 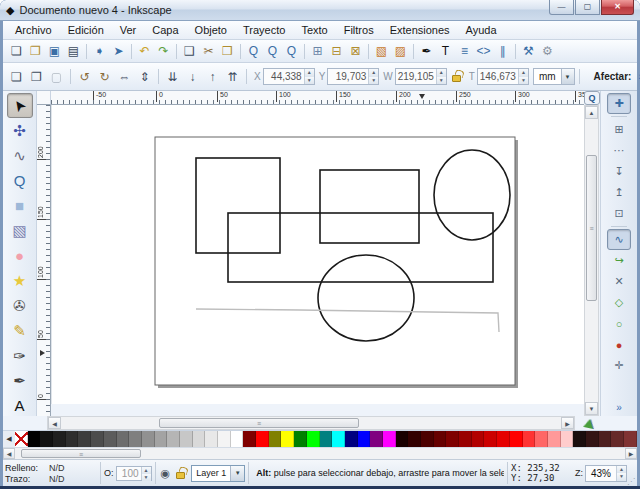 What do you see at coordinates (589, 423) in the screenshot?
I see `color-managed-display-icon` at bounding box center [589, 423].